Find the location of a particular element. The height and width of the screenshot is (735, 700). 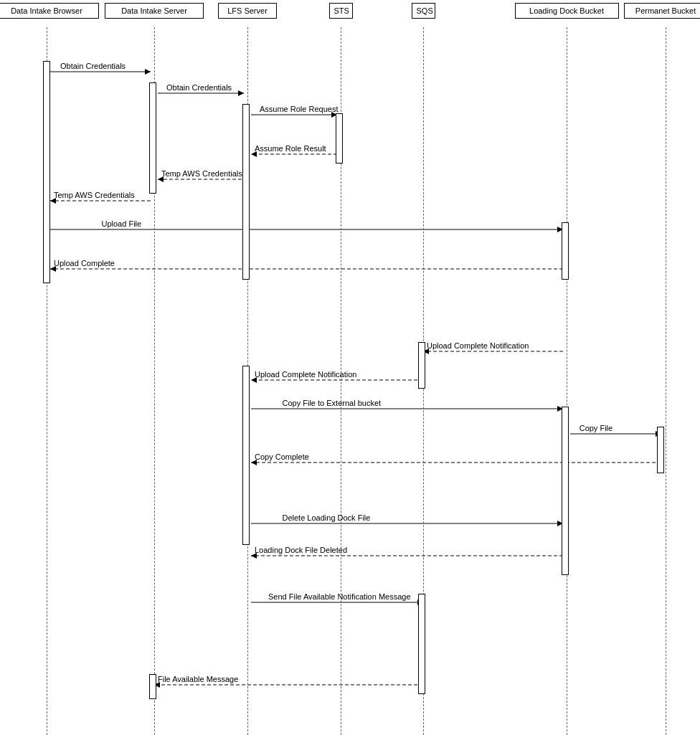

loading-act1 is located at coordinates (565, 251).